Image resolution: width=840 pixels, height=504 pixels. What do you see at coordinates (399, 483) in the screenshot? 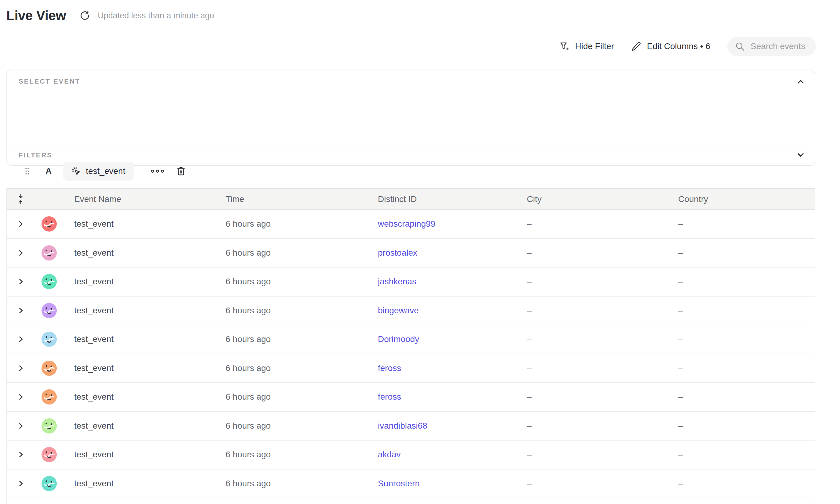
I see `distinct-id-link: Sunrostern` at bounding box center [399, 483].